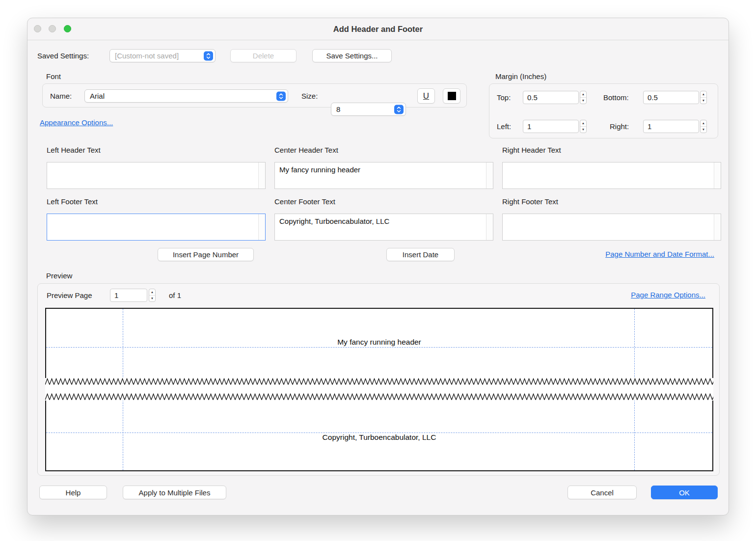 The height and width of the screenshot is (541, 756). What do you see at coordinates (420, 254) in the screenshot?
I see `insert-date-button: Insert Date` at bounding box center [420, 254].